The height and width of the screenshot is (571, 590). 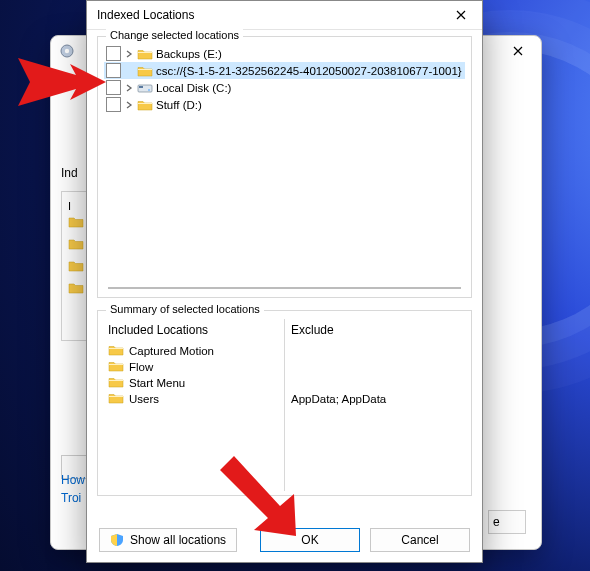 I want to click on help-link-1: How, so click(x=73, y=480).